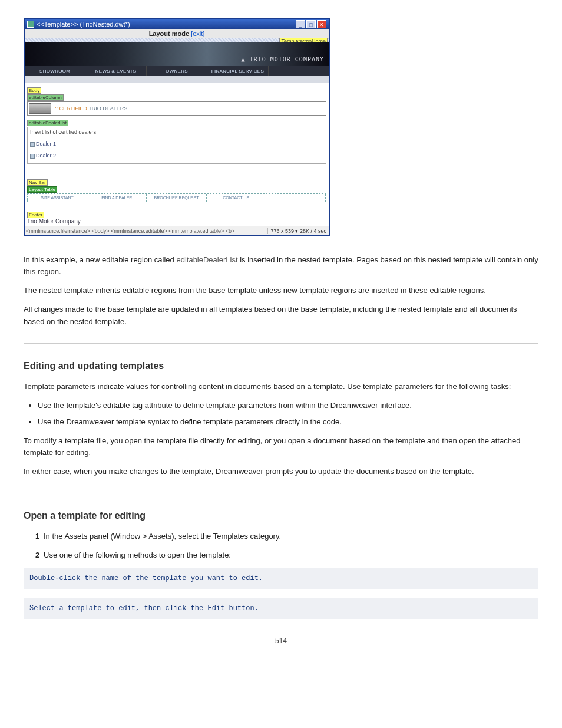 The height and width of the screenshot is (728, 562). I want to click on car-thumbnail, so click(40, 108).